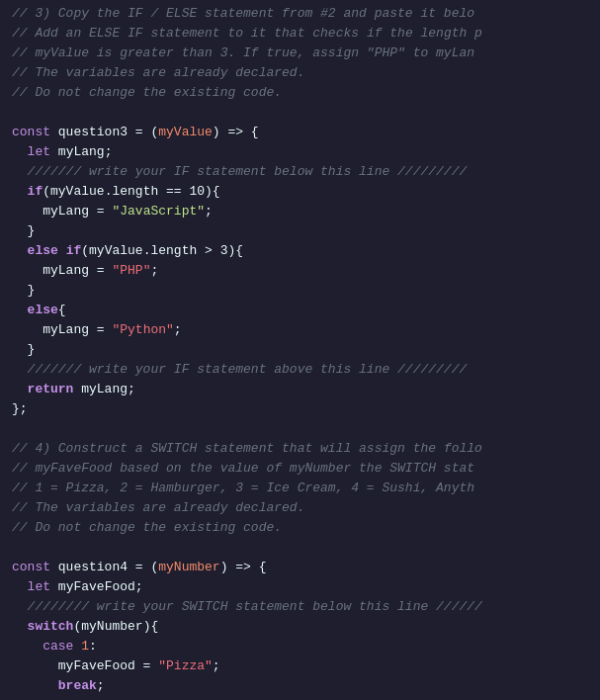 This screenshot has width=600, height=700. What do you see at coordinates (393, 34) in the screenshot?
I see `comment-text: checks if the length p` at bounding box center [393, 34].